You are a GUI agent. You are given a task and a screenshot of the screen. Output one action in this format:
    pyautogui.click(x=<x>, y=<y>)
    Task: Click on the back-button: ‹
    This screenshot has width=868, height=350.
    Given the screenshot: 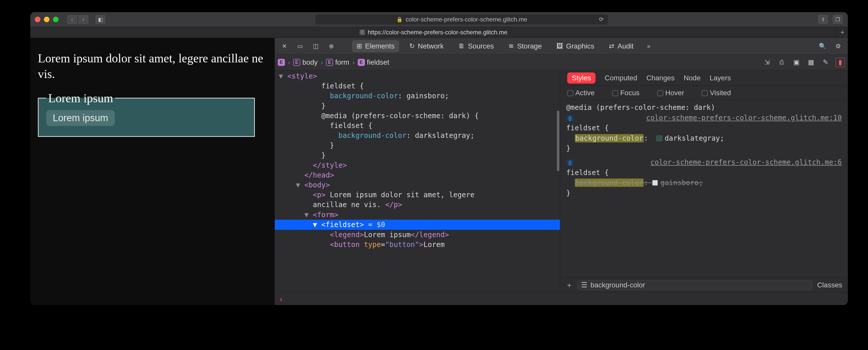 What is the action you would take?
    pyautogui.click(x=72, y=20)
    